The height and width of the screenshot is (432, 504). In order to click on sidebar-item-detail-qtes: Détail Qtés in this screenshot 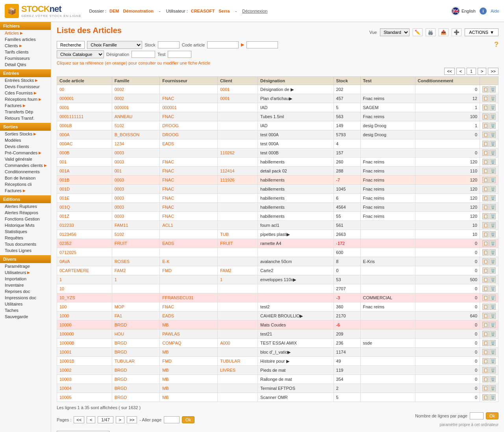, I will do `click(25, 65)`.